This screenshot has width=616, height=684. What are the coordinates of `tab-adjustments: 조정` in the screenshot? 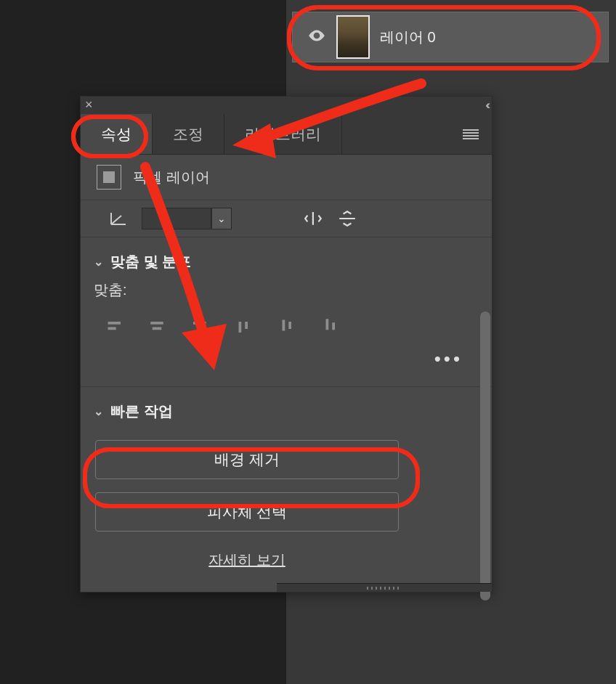 It's located at (189, 134).